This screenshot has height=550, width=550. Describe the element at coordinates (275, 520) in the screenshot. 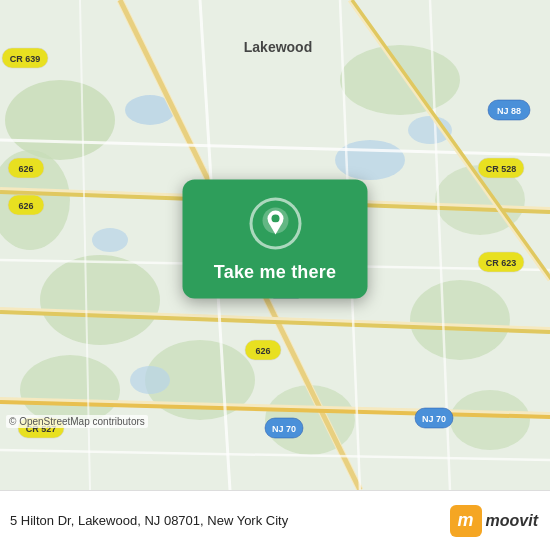

I see `bottom-bar: 5 Hilton Dr, Lakewood, NJ 08701, New Yor…` at that location.